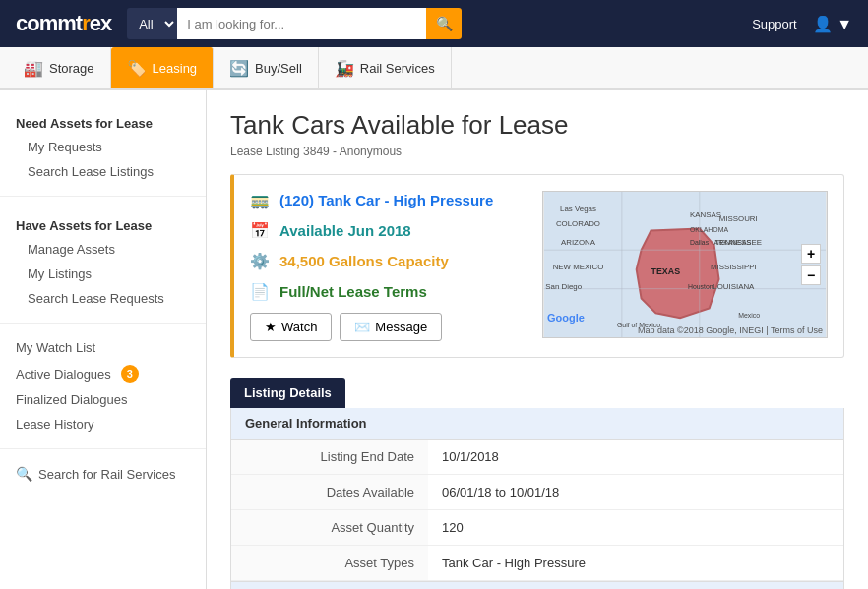 This screenshot has height=589, width=868. I want to click on svg-text: TEXAS, so click(665, 271).